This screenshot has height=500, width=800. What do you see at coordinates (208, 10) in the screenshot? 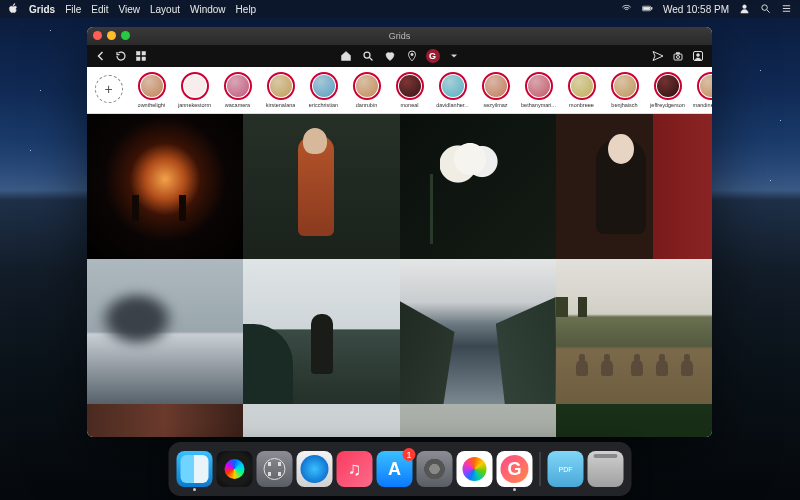
I see `menu-window: Window` at bounding box center [208, 10].